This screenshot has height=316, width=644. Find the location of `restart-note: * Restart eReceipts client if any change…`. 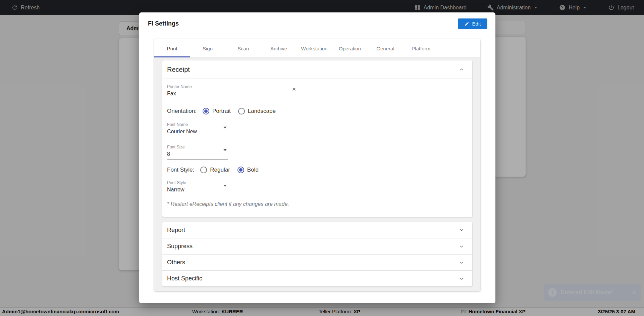

restart-note: * Restart eReceipts client if any change… is located at coordinates (317, 204).